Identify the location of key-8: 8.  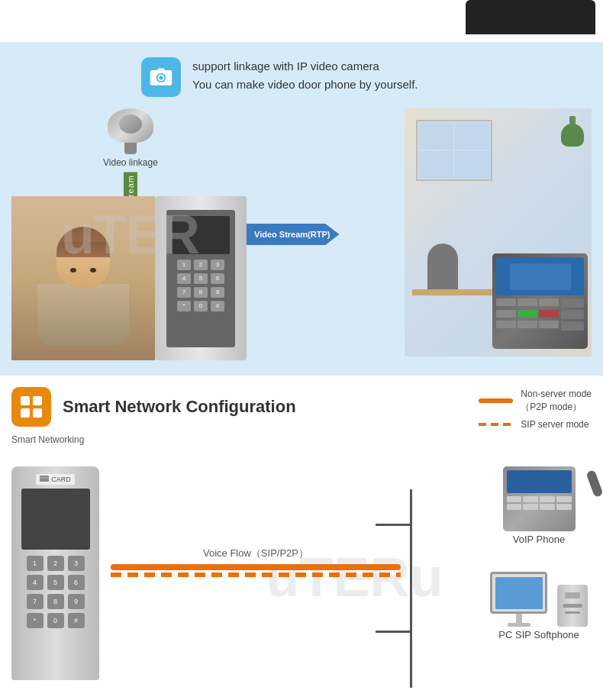
(201, 292).